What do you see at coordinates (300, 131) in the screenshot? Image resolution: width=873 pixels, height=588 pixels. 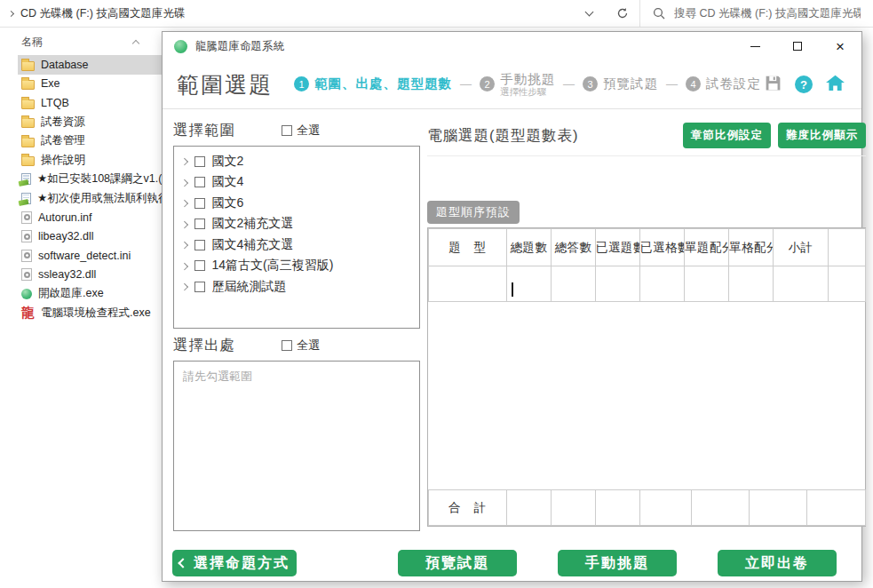 I see `range-select-all: 全選` at bounding box center [300, 131].